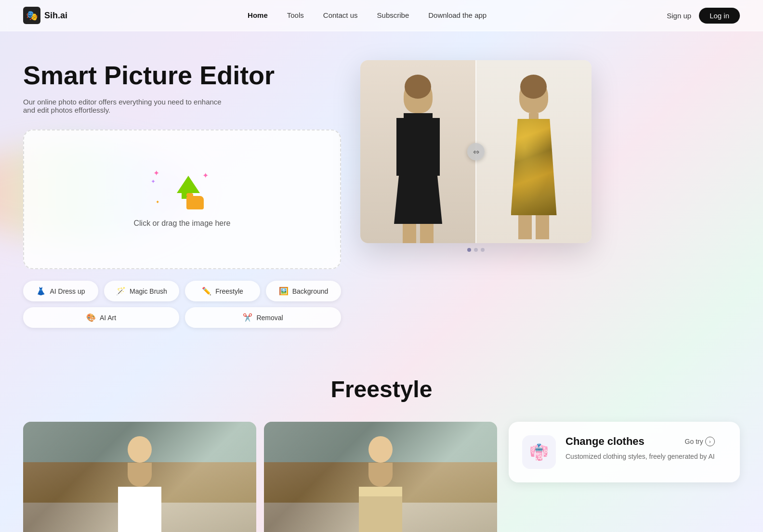 This screenshot has height=532, width=763. What do you see at coordinates (393, 15) in the screenshot?
I see `nav-subscribe: Subscribe` at bounding box center [393, 15].